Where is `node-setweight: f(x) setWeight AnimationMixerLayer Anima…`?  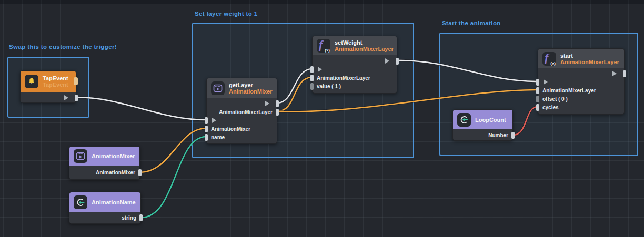 node-setweight: f(x) setWeight AnimationMixerLayer Anima… is located at coordinates (355, 65).